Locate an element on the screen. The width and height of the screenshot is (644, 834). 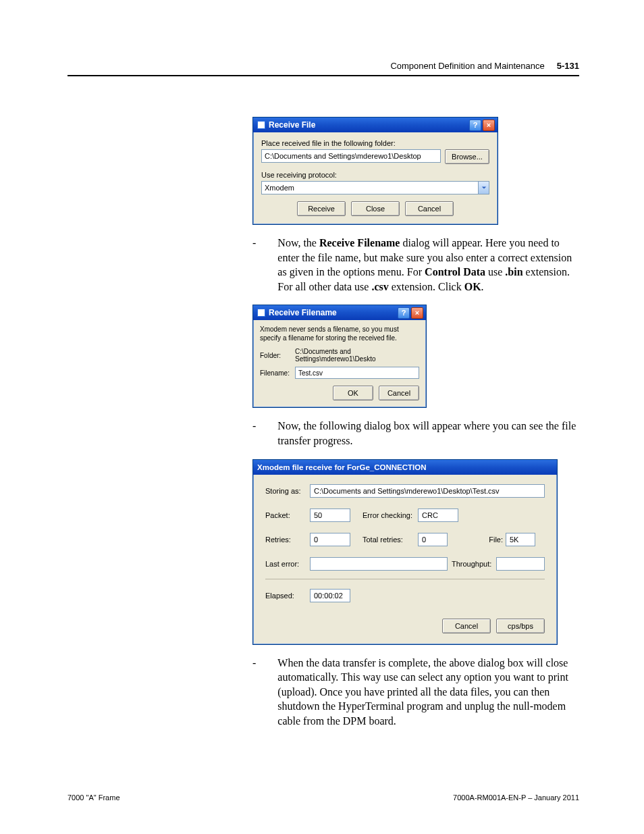
storing-label: Storing as: is located at coordinates (288, 491).